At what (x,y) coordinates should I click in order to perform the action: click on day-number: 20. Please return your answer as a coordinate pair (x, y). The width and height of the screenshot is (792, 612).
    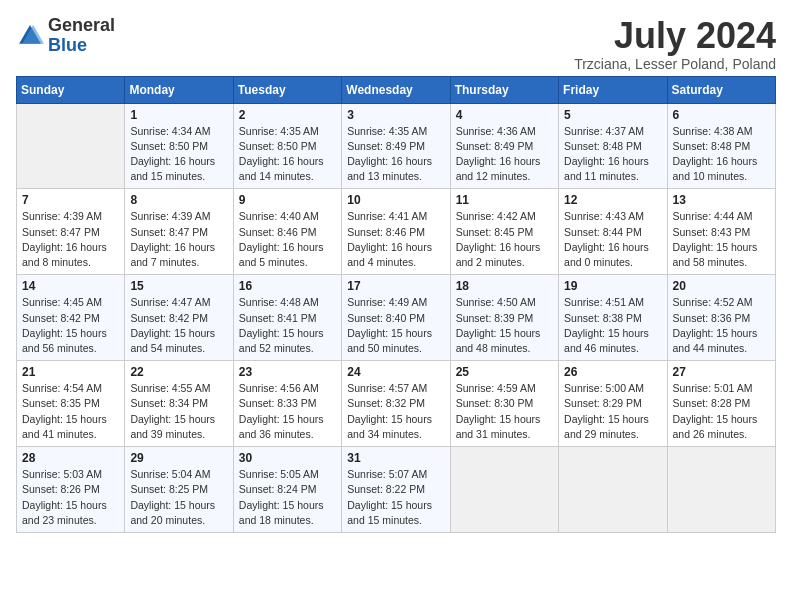
    Looking at the image, I should click on (722, 286).